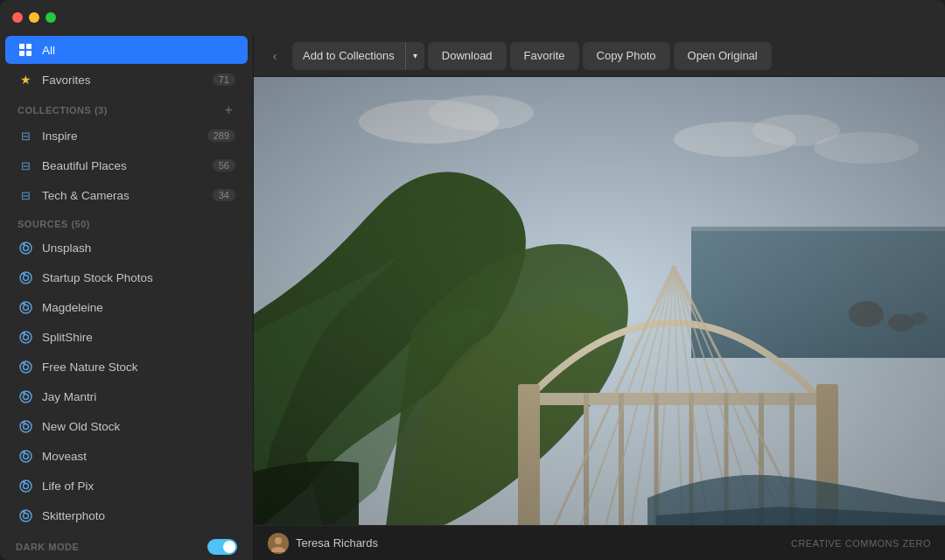 Image resolution: width=945 pixels, height=560 pixels. I want to click on inspire-label: Inspire, so click(124, 136).